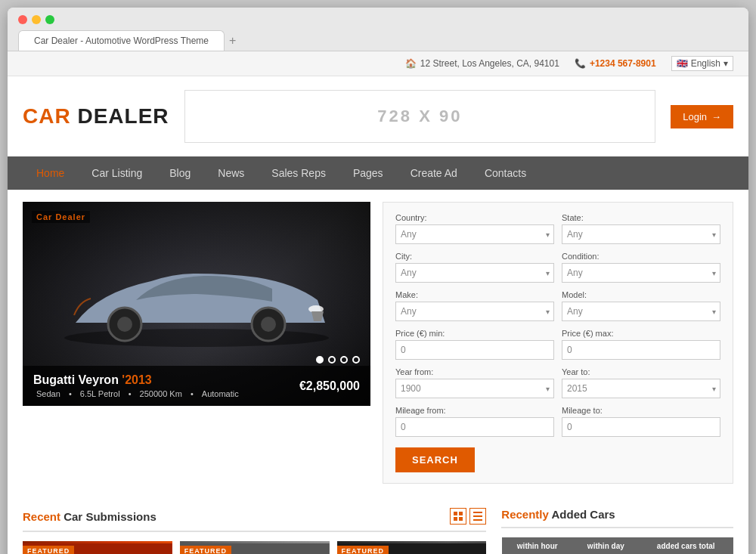 The image size is (756, 554). What do you see at coordinates (558, 382) in the screenshot?
I see `form-row-5: Year from: 1900 Year to: 2015` at bounding box center [558, 382].